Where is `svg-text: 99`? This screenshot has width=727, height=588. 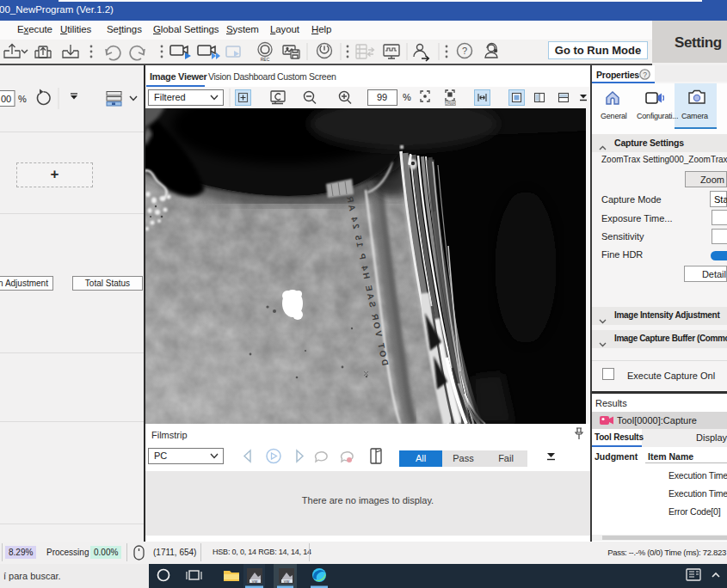 svg-text: 99 is located at coordinates (382, 97).